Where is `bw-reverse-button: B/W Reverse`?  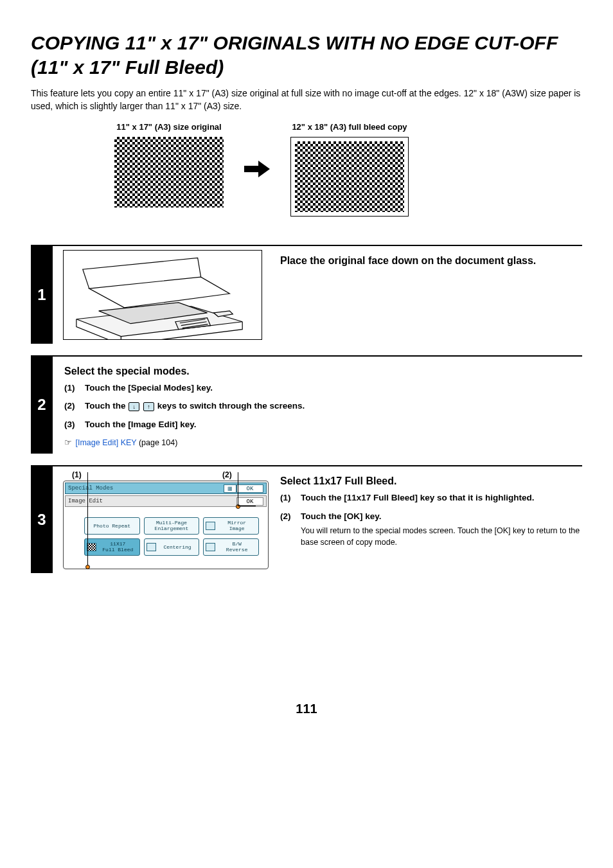
bw-reverse-button: B/W Reverse is located at coordinates (231, 547).